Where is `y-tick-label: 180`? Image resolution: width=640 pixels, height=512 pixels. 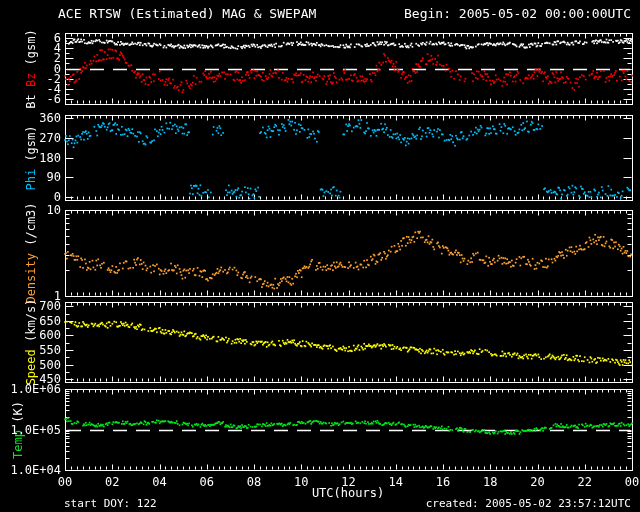 y-tick-label: 180 is located at coordinates (50, 158).